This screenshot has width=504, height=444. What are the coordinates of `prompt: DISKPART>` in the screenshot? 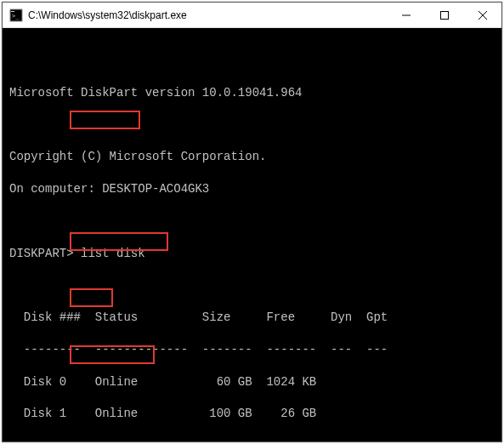 It's located at (42, 253).